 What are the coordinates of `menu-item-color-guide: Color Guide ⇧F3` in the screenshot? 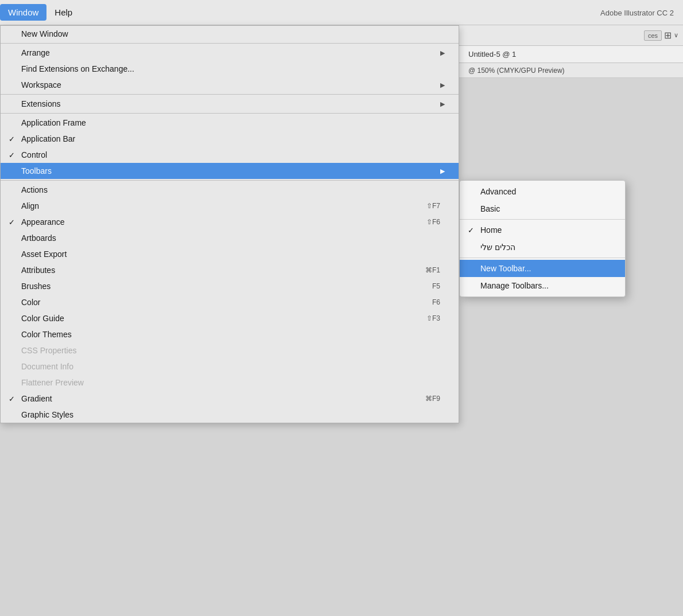 It's located at (230, 318).